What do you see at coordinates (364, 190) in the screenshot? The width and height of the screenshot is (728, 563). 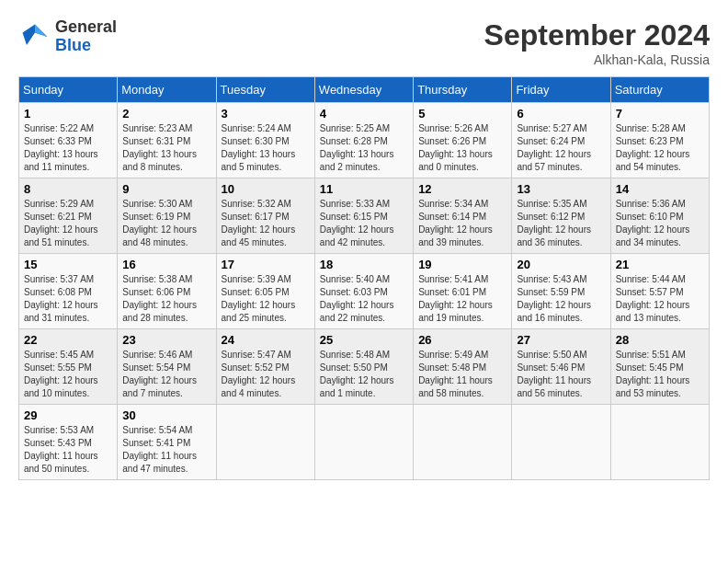 I see `day-number: 11` at bounding box center [364, 190].